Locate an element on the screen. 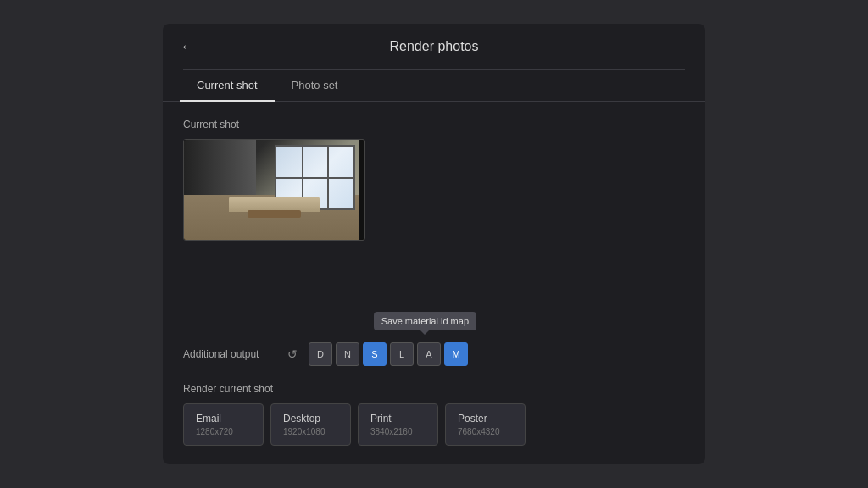 The width and height of the screenshot is (868, 488). output-btn-N: N is located at coordinates (348, 354).